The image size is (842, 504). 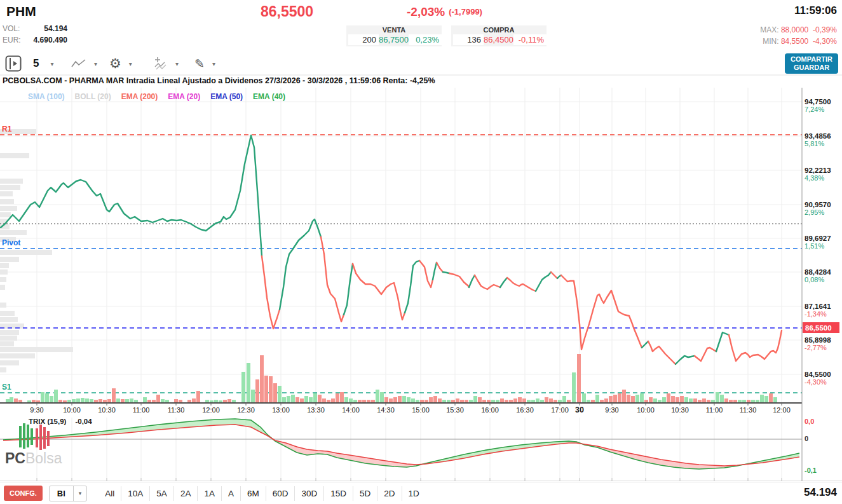 What do you see at coordinates (61, 493) in the screenshot?
I see `market-selector-value: BI` at bounding box center [61, 493].